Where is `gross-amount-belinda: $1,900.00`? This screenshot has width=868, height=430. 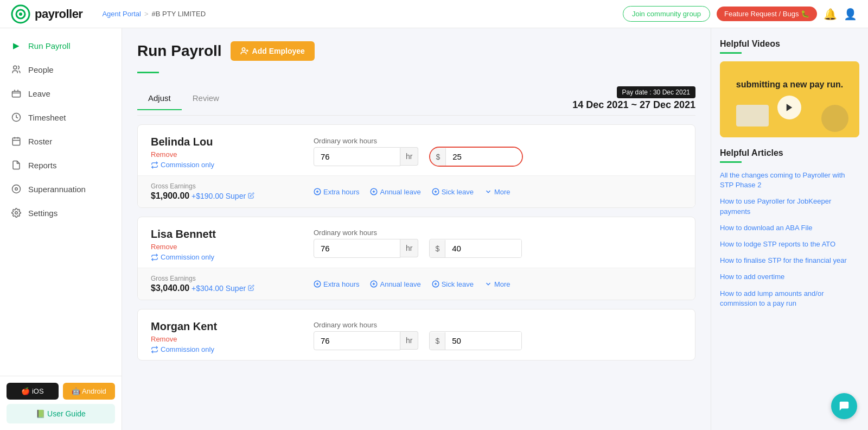 gross-amount-belinda: $1,900.00 is located at coordinates (170, 195).